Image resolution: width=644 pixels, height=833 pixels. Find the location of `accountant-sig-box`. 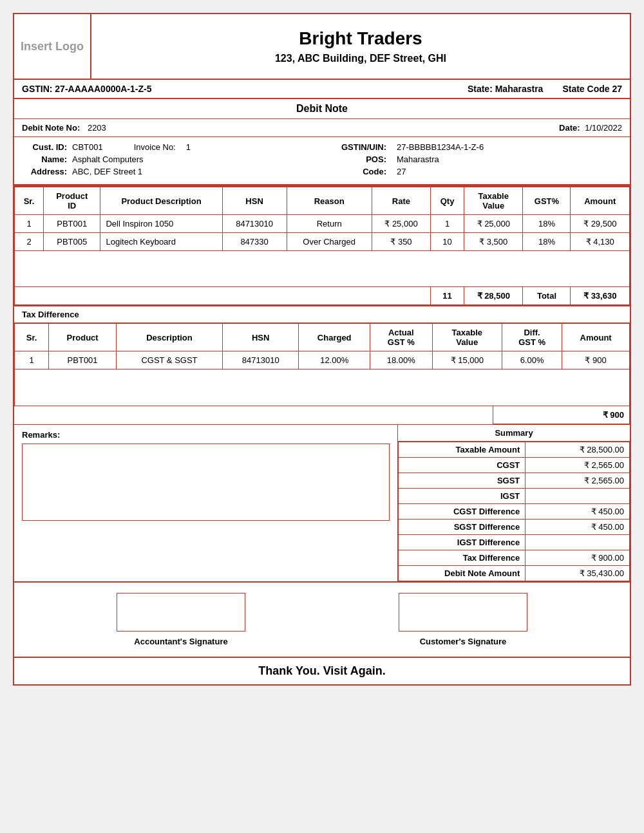

accountant-sig-box is located at coordinates (181, 612).